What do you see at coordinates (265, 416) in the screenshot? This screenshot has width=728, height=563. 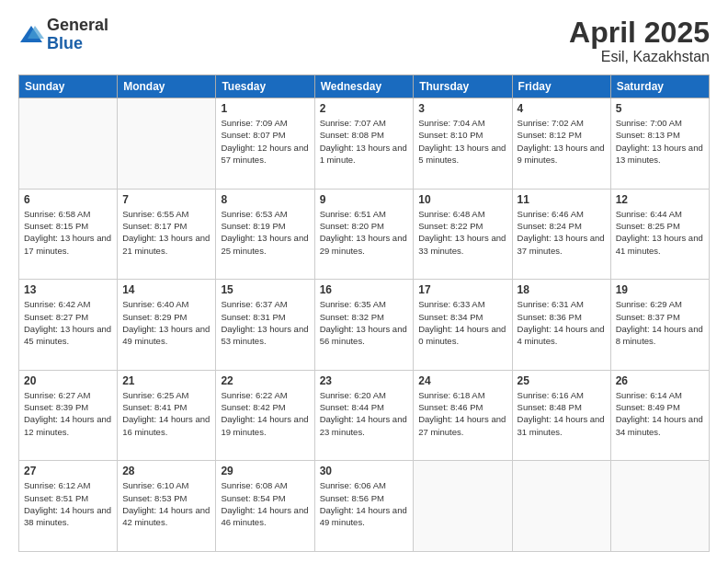 I see `day-cell: 22Sunrise: 6:22 AMSunset: 8:42 PMDayligh…` at bounding box center [265, 416].